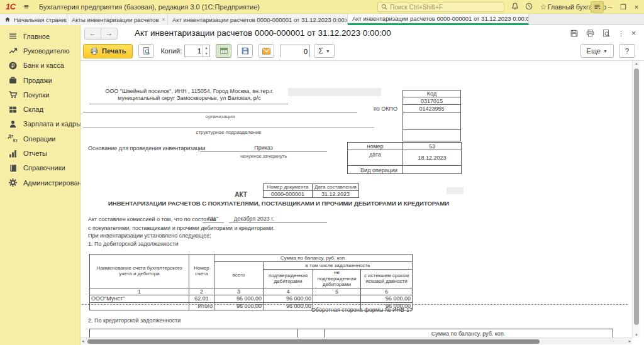  Describe the element at coordinates (13, 109) in the screenshot. I see `grid-icon` at that location.